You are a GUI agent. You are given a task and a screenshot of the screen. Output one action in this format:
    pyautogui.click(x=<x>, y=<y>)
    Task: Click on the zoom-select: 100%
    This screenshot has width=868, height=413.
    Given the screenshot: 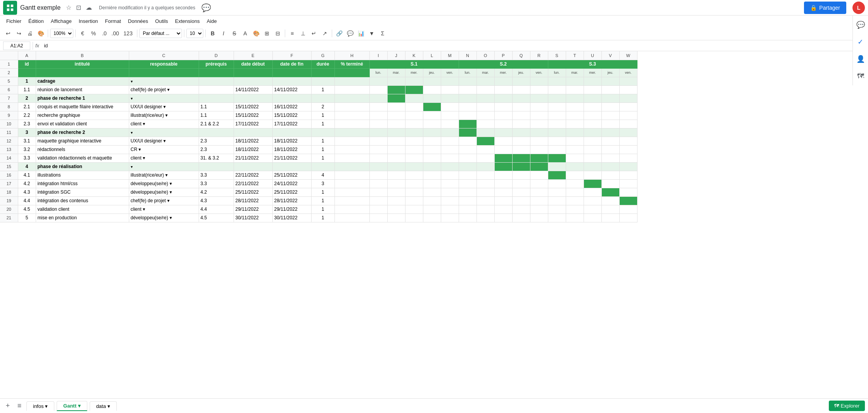 What is the action you would take?
    pyautogui.click(x=62, y=33)
    